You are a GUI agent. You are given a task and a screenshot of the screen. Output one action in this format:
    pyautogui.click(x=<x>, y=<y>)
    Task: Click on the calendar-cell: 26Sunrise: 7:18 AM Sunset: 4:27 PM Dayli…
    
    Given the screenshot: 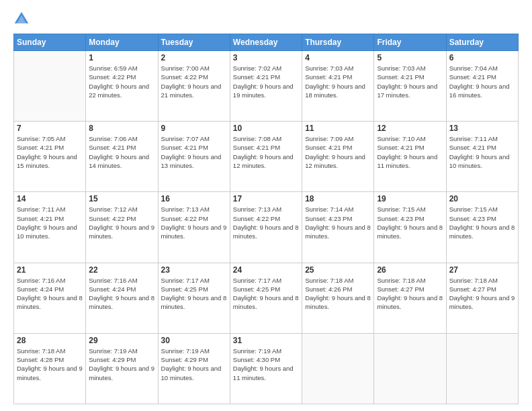 What is the action you would take?
    pyautogui.click(x=410, y=298)
    